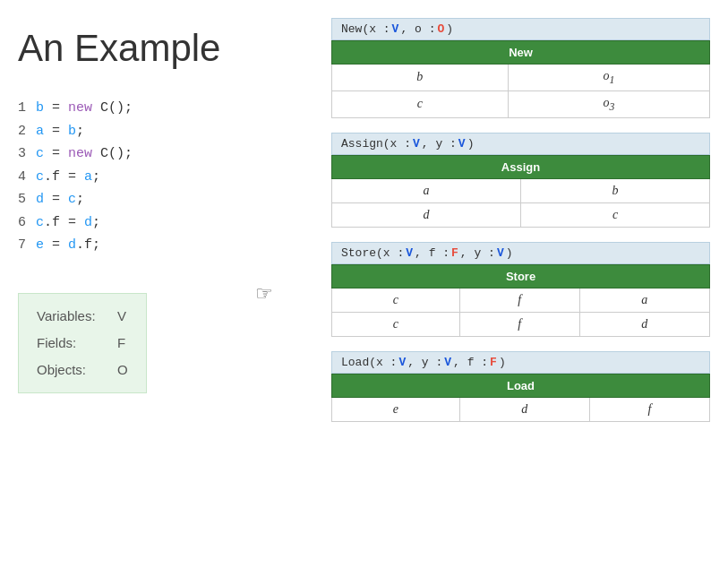 This screenshot has height=577, width=728. Describe the element at coordinates (264, 294) in the screenshot. I see `cursor-icon: ☞` at that location.